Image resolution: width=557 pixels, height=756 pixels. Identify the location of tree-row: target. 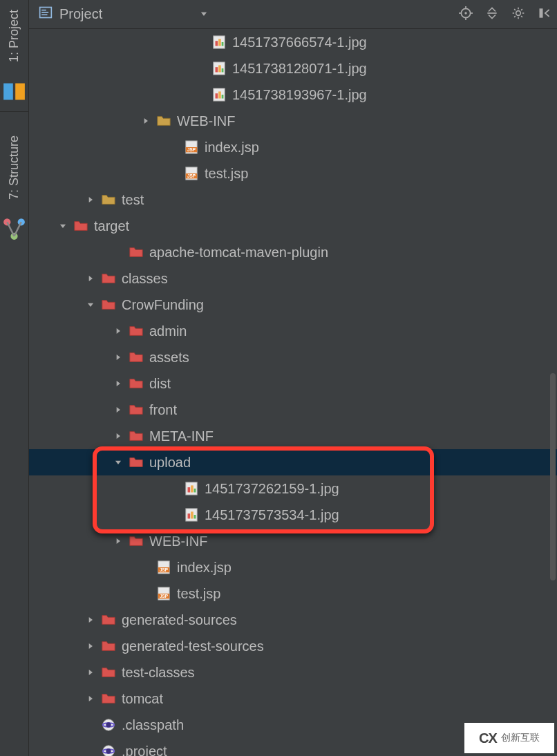
(293, 226).